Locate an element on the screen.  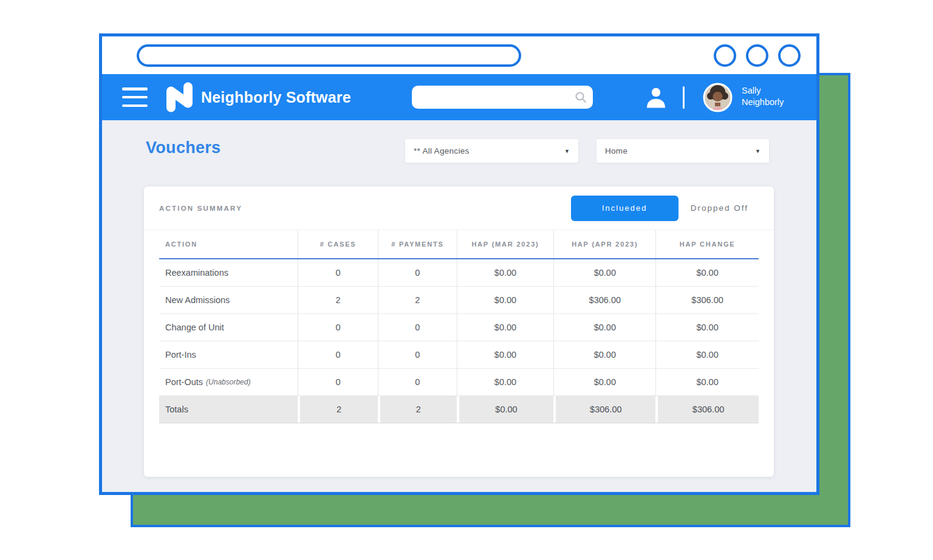
table-header-row: ACTION # CASES # PAYMENTS HAP (MAR 2023)… is located at coordinates (459, 245).